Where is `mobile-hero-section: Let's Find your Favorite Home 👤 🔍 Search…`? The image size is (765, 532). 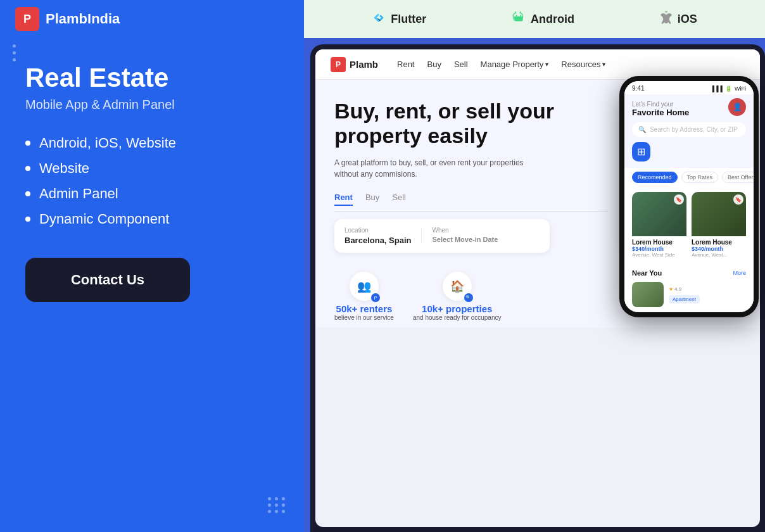
mobile-hero-section: Let's Find your Favorite Home 👤 🔍 Search… is located at coordinates (689, 131).